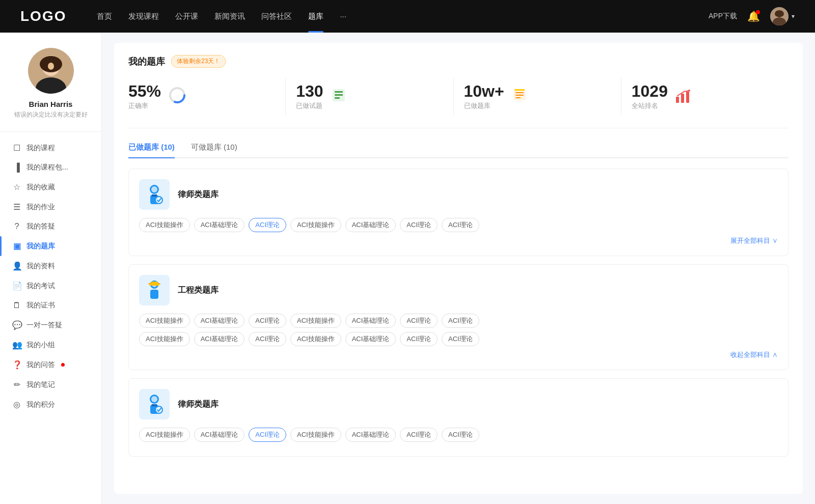 This screenshot has width=815, height=504. Describe the element at coordinates (44, 325) in the screenshot. I see `menu-label: 一对一答疑` at that location.